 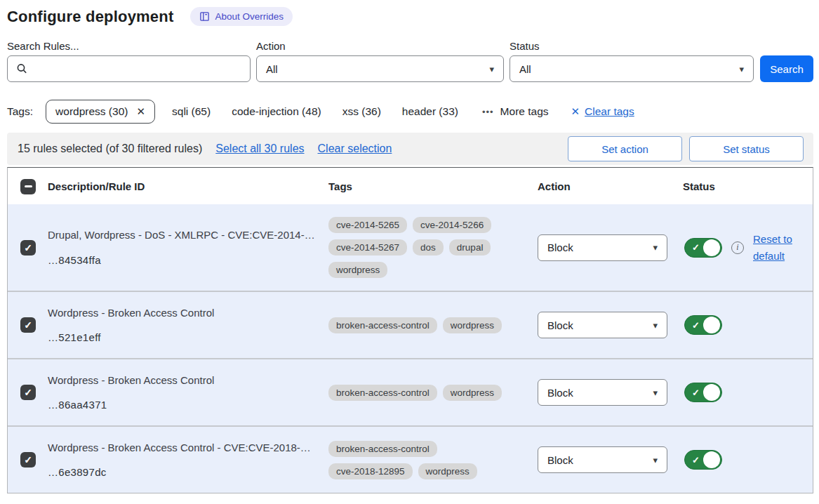 I want to click on rule-tag: dos, so click(x=428, y=247).